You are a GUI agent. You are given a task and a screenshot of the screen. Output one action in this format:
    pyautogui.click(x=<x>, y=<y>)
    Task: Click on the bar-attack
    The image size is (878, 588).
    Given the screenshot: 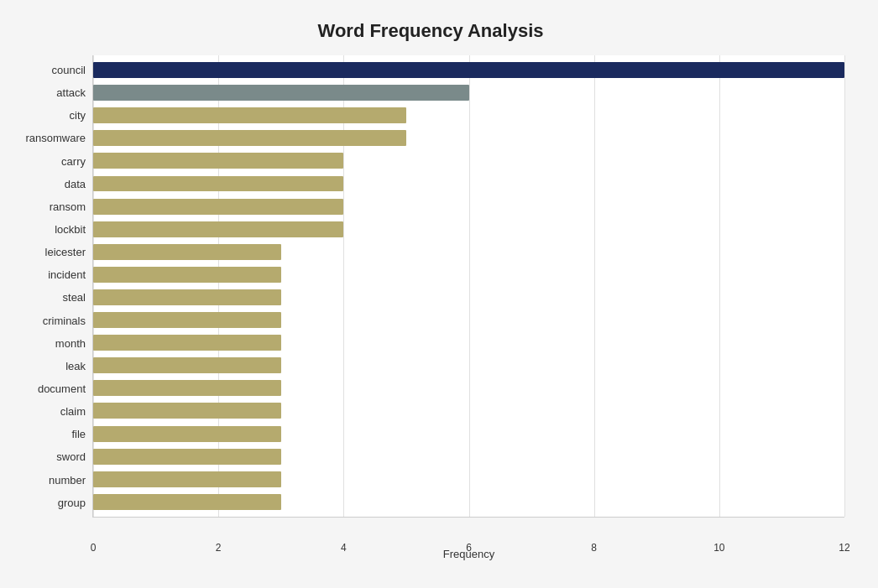 What is the action you would take?
    pyautogui.click(x=281, y=92)
    